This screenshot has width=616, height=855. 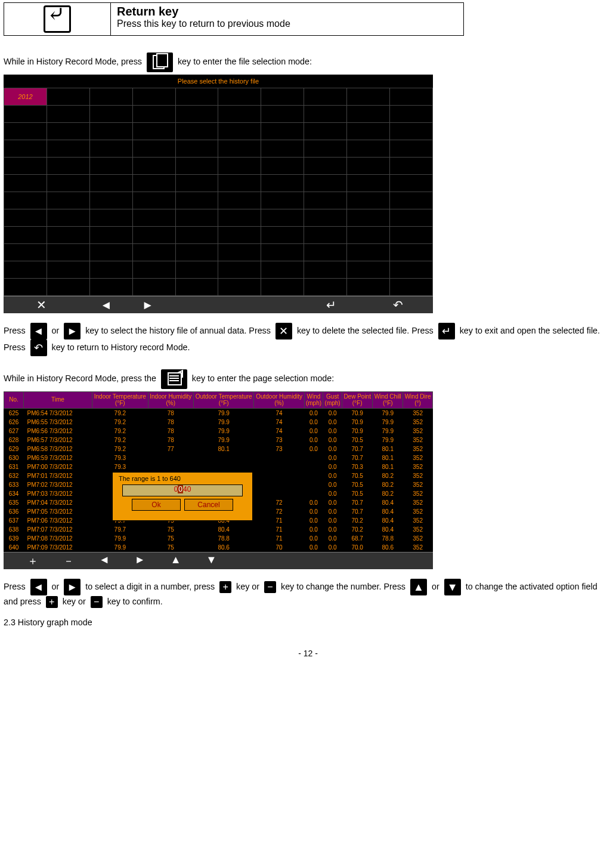 I want to click on ok-button: Ok, so click(x=156, y=505).